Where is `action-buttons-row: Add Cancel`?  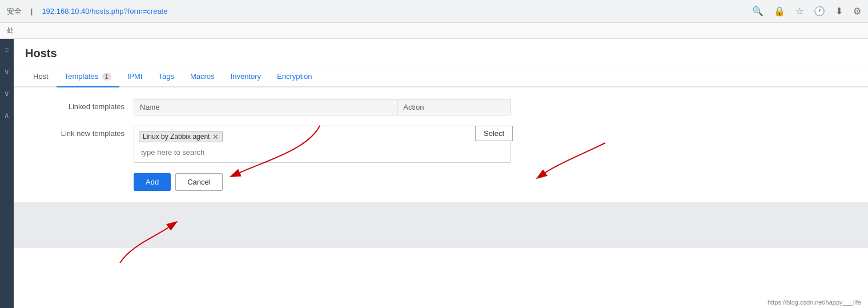
action-buttons-row: Add Cancel is located at coordinates (447, 182).